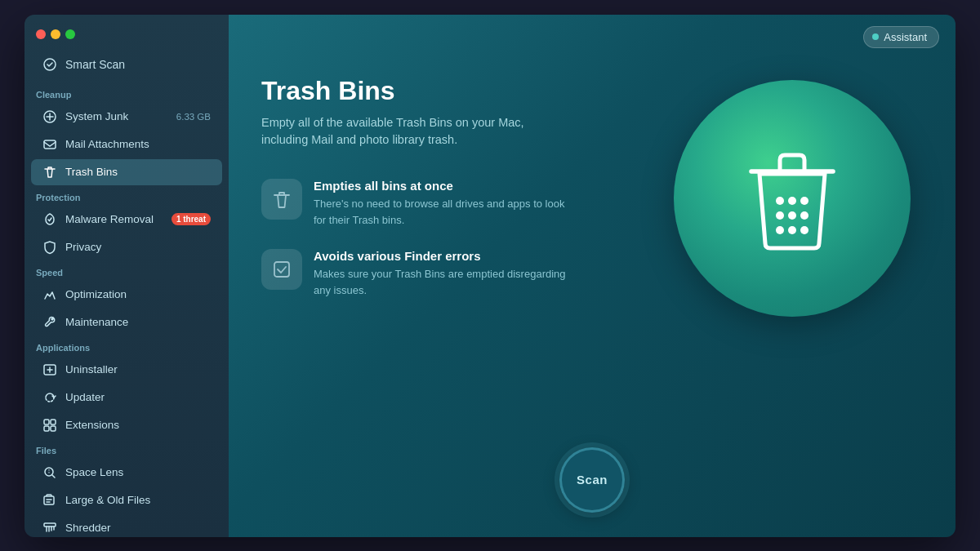 The image size is (980, 551). Describe the element at coordinates (453, 273) in the screenshot. I see `feature-avoids-errors: Avoids various Finder errors Makes sure …` at that location.